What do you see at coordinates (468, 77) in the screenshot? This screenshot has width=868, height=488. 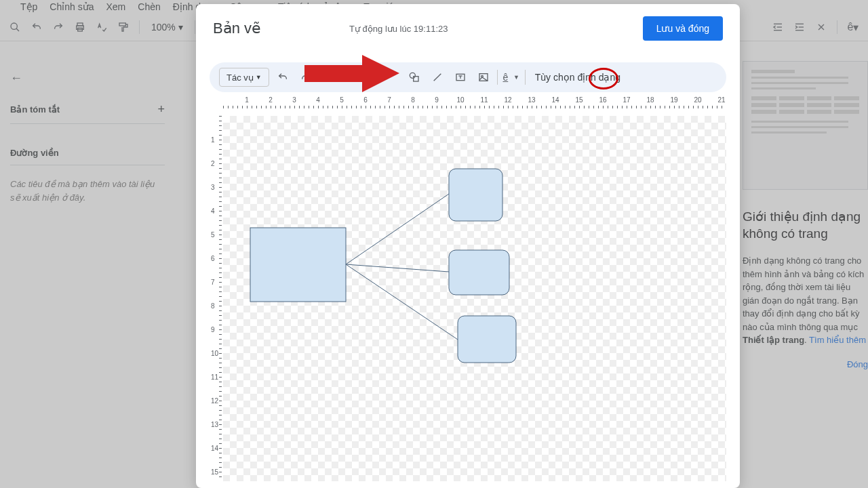 I see `drawing-toolbar: Tác vụ▼ ê ▼ Tùy chọn định dạng` at bounding box center [468, 77].